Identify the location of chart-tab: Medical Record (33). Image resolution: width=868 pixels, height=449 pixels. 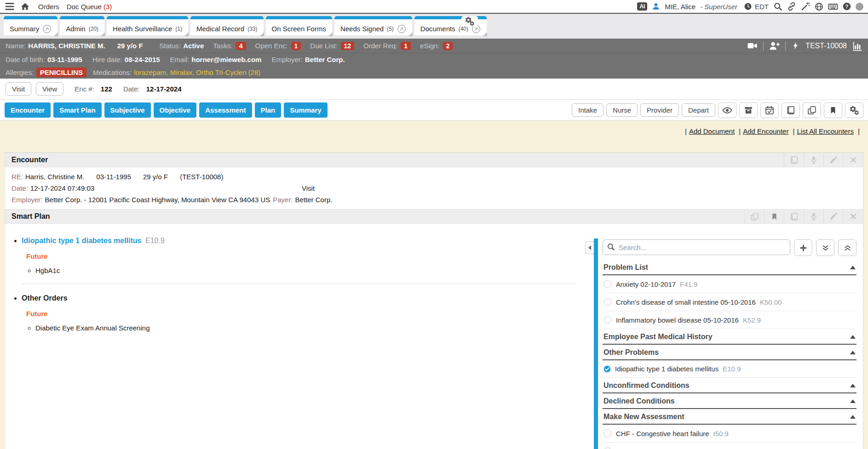
(227, 26).